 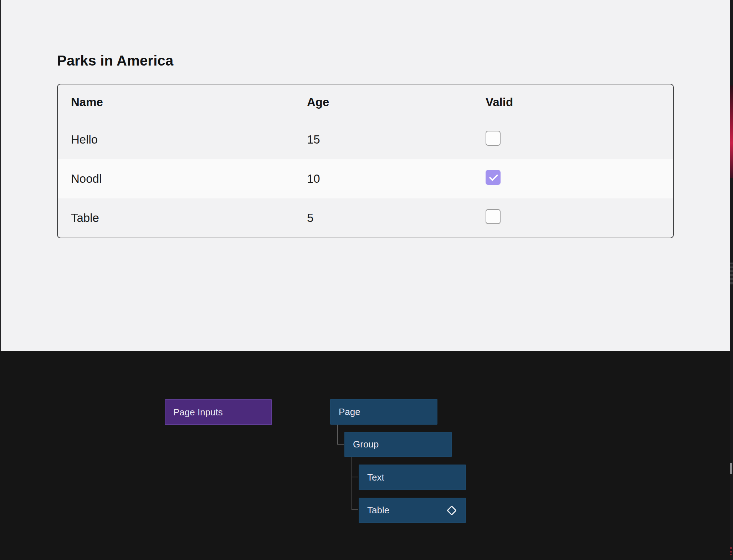 I want to click on node-page: Page, so click(x=384, y=412).